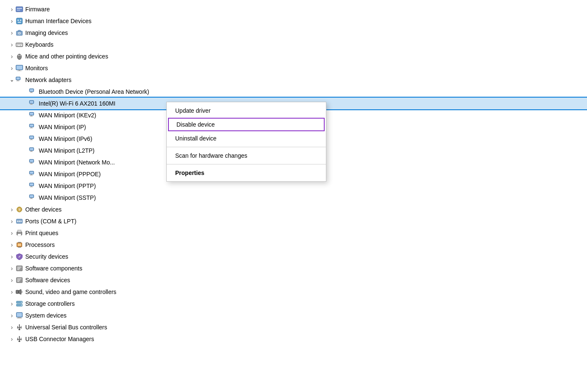  What do you see at coordinates (294, 209) in the screenshot?
I see `tree-item-other: ? Other devices` at bounding box center [294, 209].